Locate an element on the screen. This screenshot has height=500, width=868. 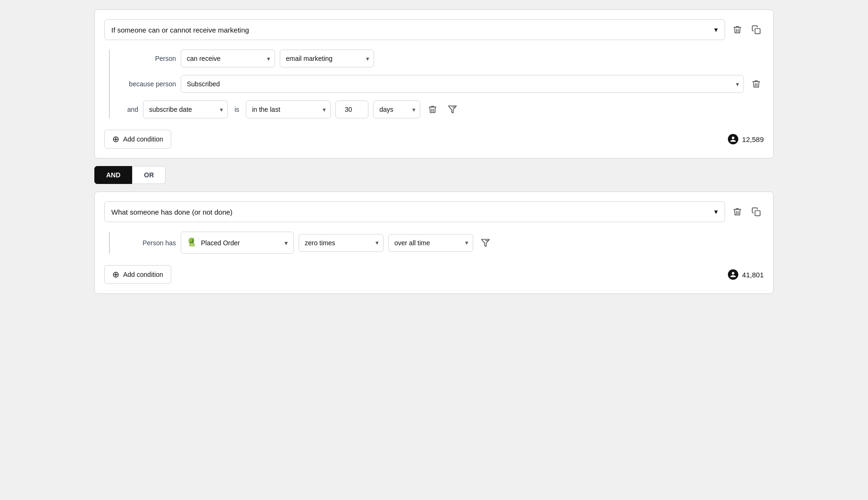
block1-copy-button is located at coordinates (756, 30).